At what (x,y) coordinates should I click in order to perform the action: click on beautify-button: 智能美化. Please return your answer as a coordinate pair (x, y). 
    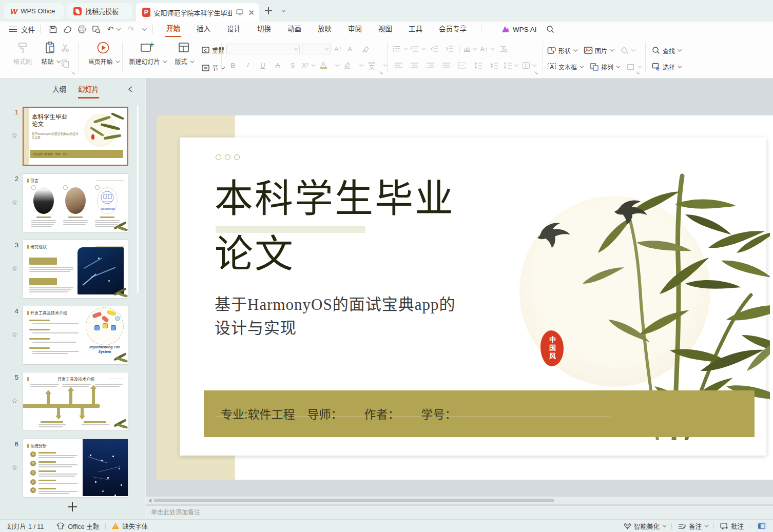
    Looking at the image, I should click on (647, 526).